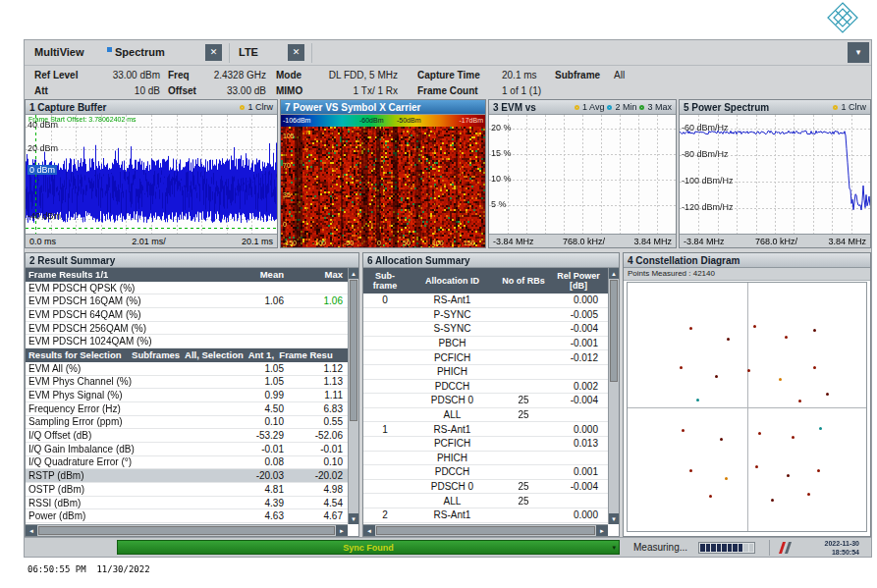 This screenshot has width=877, height=588. Describe the element at coordinates (187, 463) in the screenshot. I see `table-row: I/Q Quadrature Error (°)0.080.10` at that location.